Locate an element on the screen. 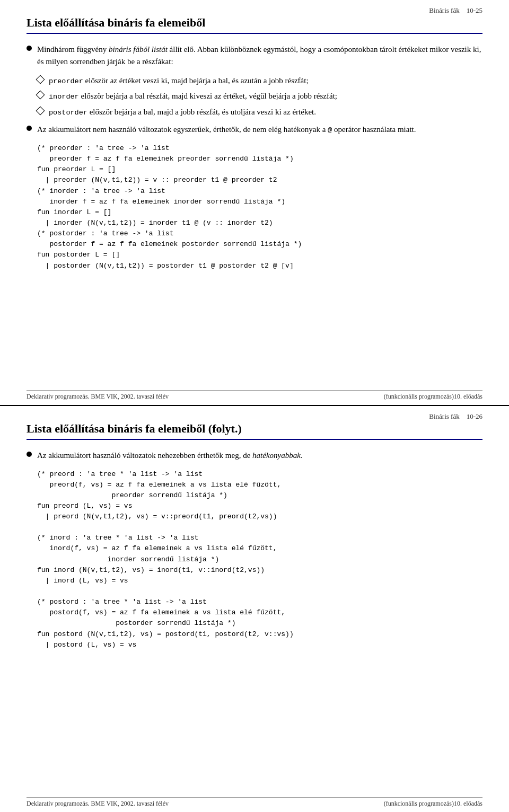  slide-1-header-title: Bináris fák is located at coordinates (444, 11).